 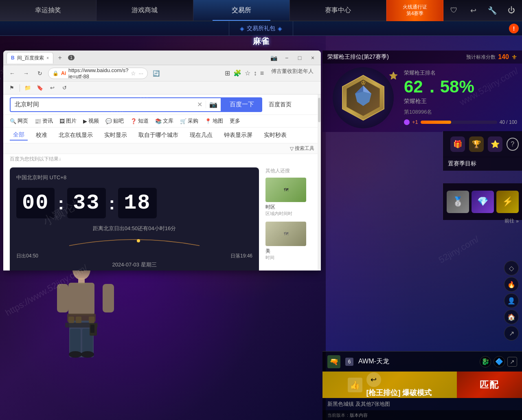 I want to click on baidu-tab-nowtime: 现在几点, so click(x=201, y=135).